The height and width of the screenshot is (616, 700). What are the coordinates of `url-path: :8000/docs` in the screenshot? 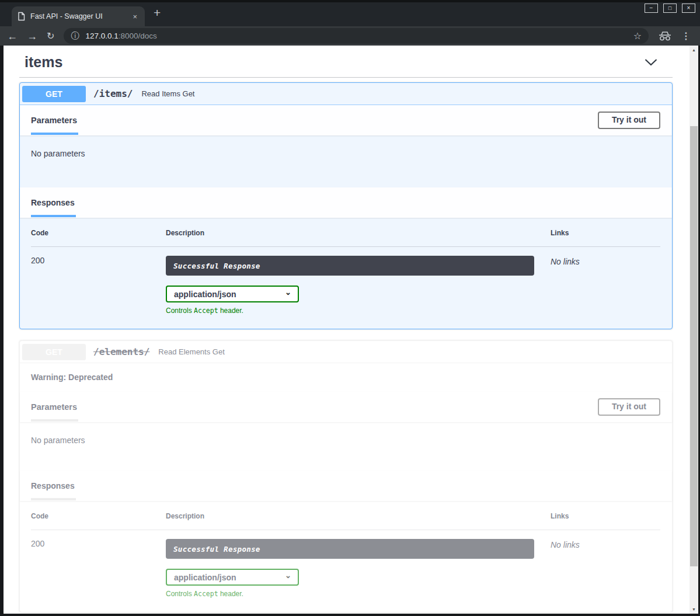 It's located at (138, 36).